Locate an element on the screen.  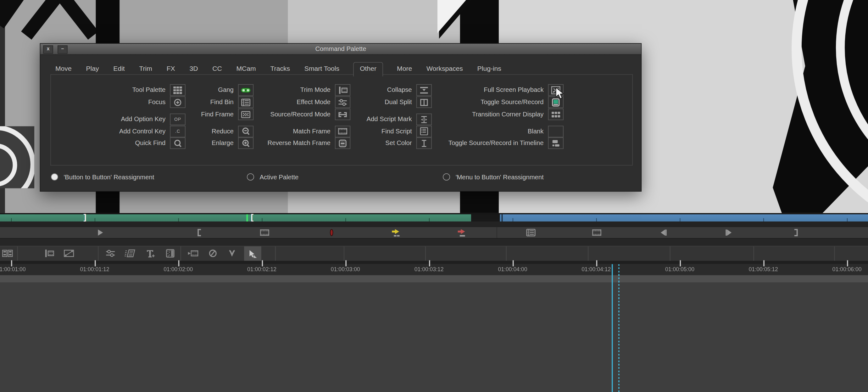
timeline-toolbar is located at coordinates (434, 254).